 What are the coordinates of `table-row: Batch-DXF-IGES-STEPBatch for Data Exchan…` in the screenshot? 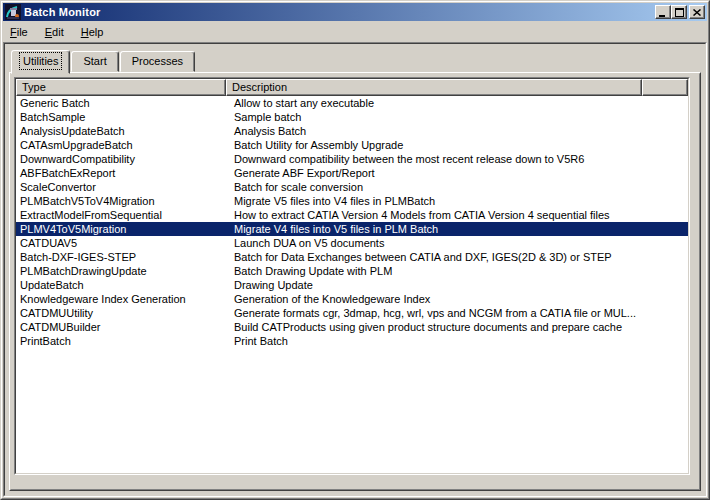 It's located at (352, 257).